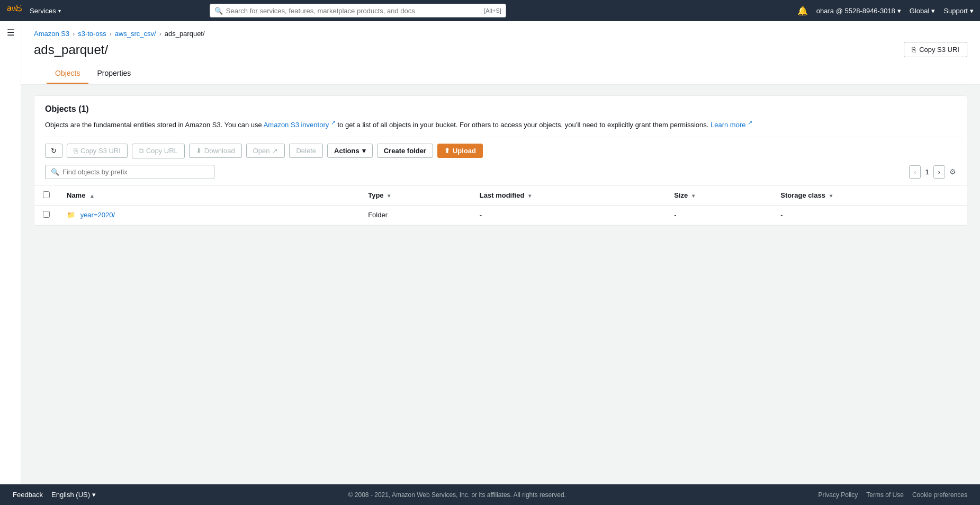 This screenshot has height=505, width=980. I want to click on tab-objects: Objects, so click(68, 74).